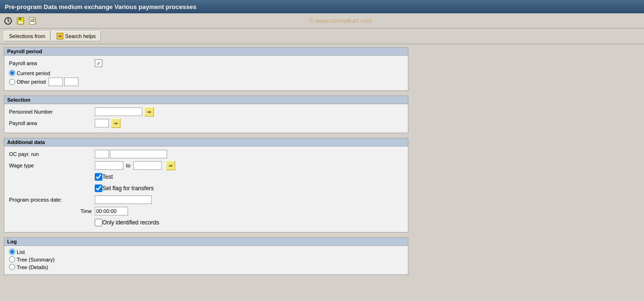 The image size is (644, 301). What do you see at coordinates (148, 165) in the screenshot?
I see `wage-type-input-to` at bounding box center [148, 165].